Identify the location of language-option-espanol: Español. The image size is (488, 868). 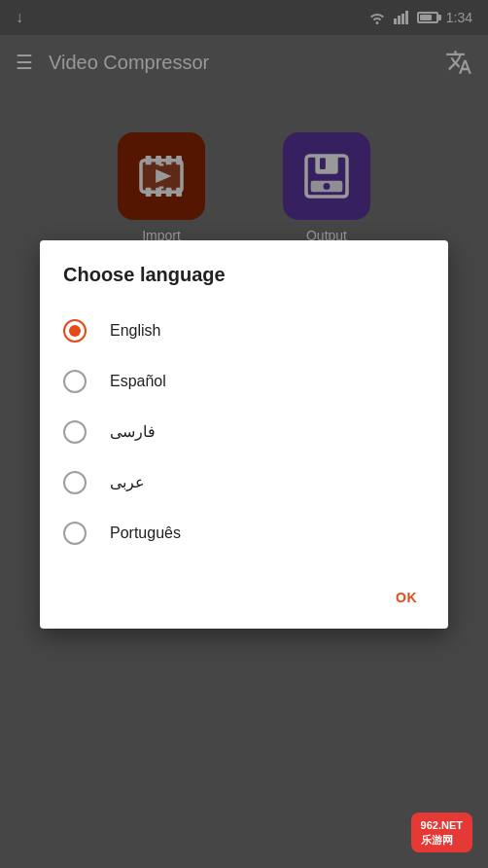
(244, 381).